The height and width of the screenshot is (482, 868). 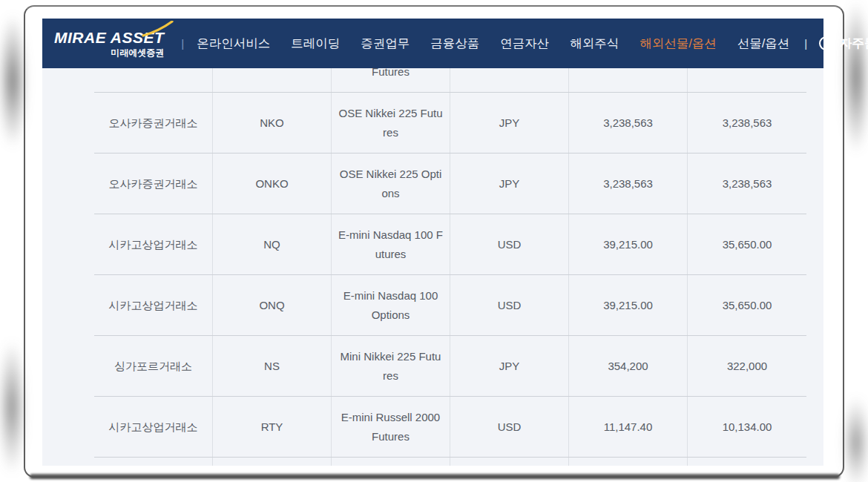 I want to click on cell-product-name: OSE Nikkei 225 Opti ons, so click(x=391, y=184).